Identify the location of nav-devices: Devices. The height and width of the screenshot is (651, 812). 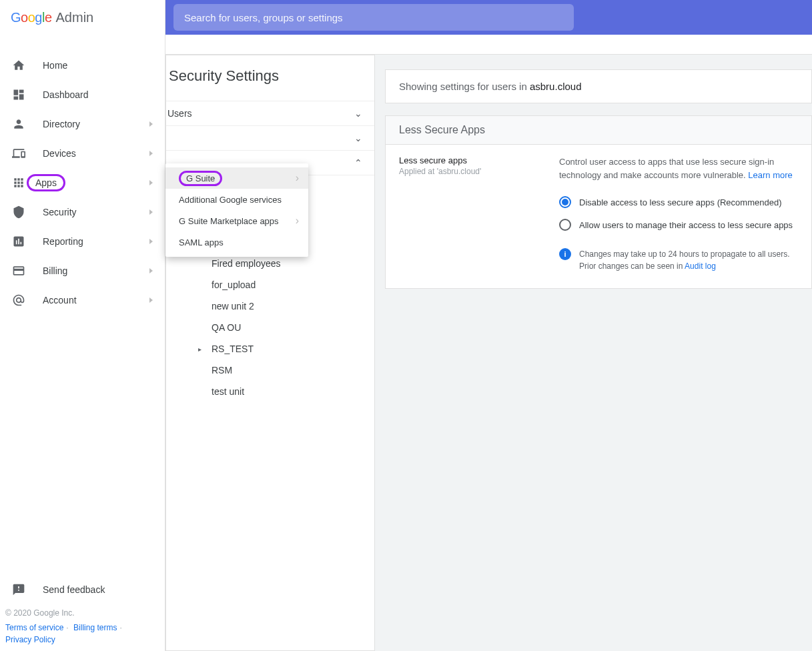
(83, 153).